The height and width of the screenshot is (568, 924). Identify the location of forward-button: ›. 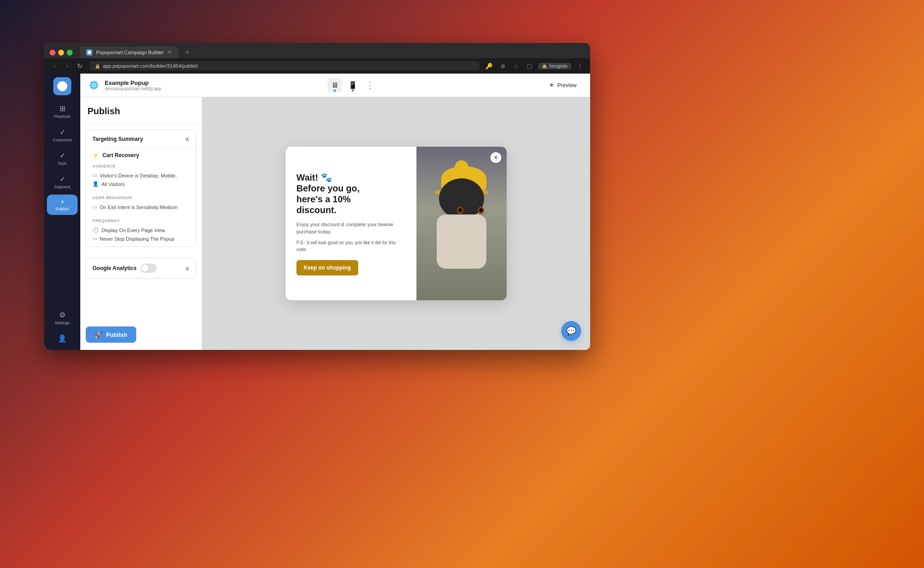
(67, 66).